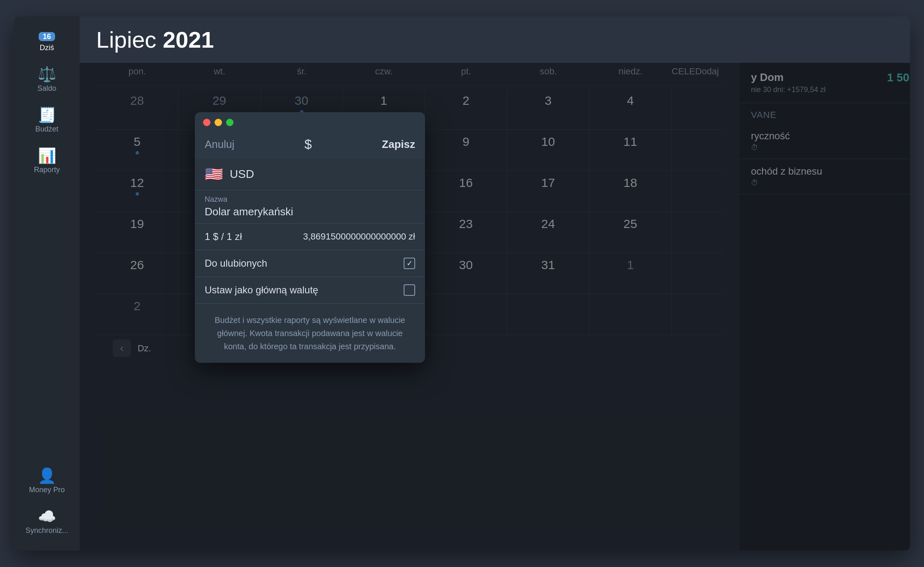 Image resolution: width=924 pixels, height=567 pixels. What do you see at coordinates (47, 161) in the screenshot?
I see `sidebar-item-raporty: 📊 Raporty` at bounding box center [47, 161].